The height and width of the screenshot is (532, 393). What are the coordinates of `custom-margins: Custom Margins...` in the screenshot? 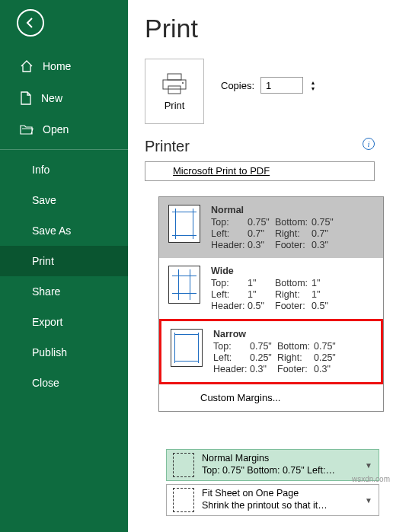 It's located at (271, 397).